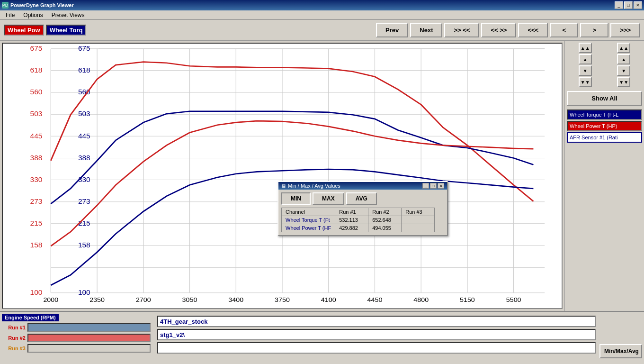 Image resolution: width=644 pixels, height=364 pixels. What do you see at coordinates (604, 99) in the screenshot?
I see `show-all-button: Show All` at bounding box center [604, 99].